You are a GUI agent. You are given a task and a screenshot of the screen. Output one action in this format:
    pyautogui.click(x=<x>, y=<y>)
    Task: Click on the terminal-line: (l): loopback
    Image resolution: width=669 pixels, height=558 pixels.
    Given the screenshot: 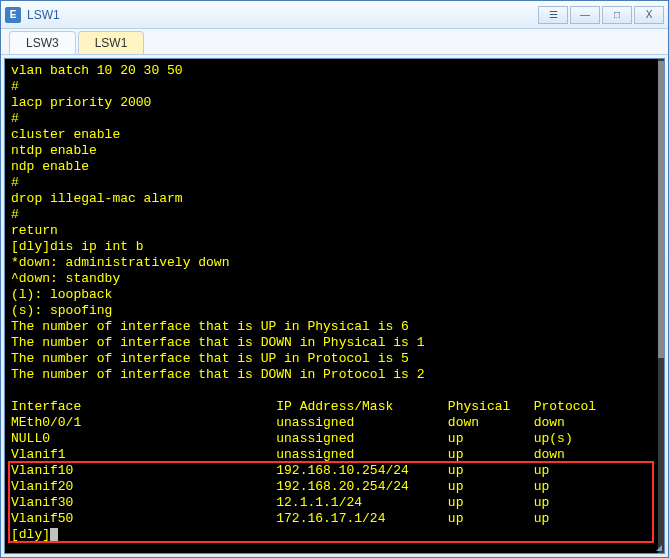 What is the action you would take?
    pyautogui.click(x=62, y=294)
    